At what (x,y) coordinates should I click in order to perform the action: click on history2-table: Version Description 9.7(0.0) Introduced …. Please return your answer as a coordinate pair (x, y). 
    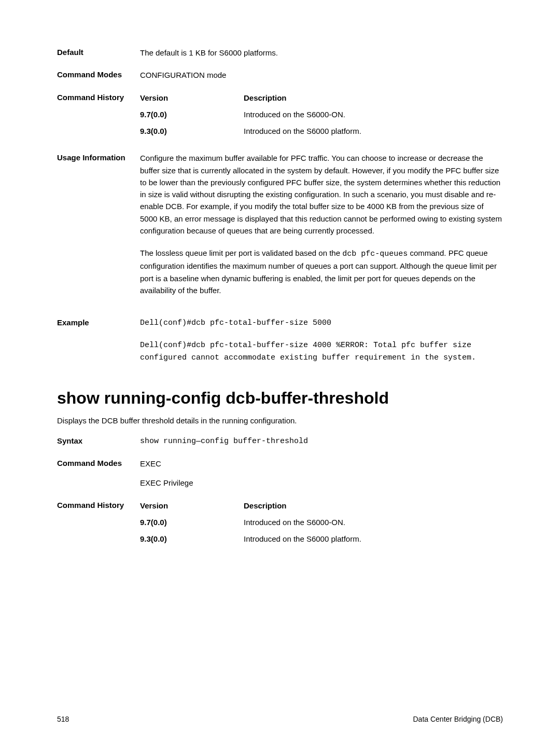
    Looking at the image, I should click on (321, 525).